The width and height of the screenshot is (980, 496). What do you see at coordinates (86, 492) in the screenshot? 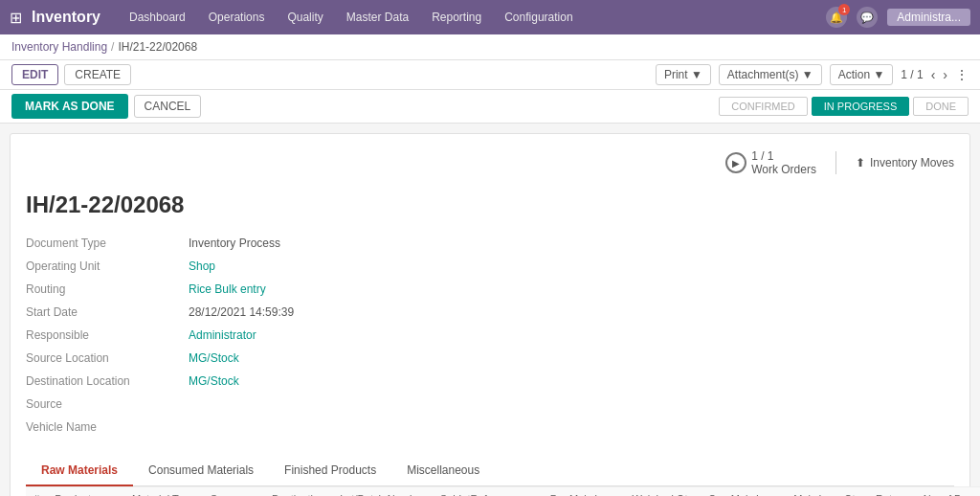
I see `column-header: Product` at bounding box center [86, 492].